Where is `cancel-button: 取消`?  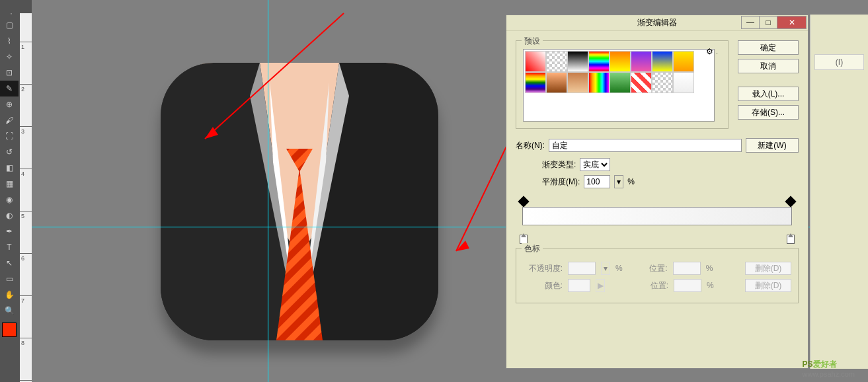 cancel-button: 取消 is located at coordinates (768, 66).